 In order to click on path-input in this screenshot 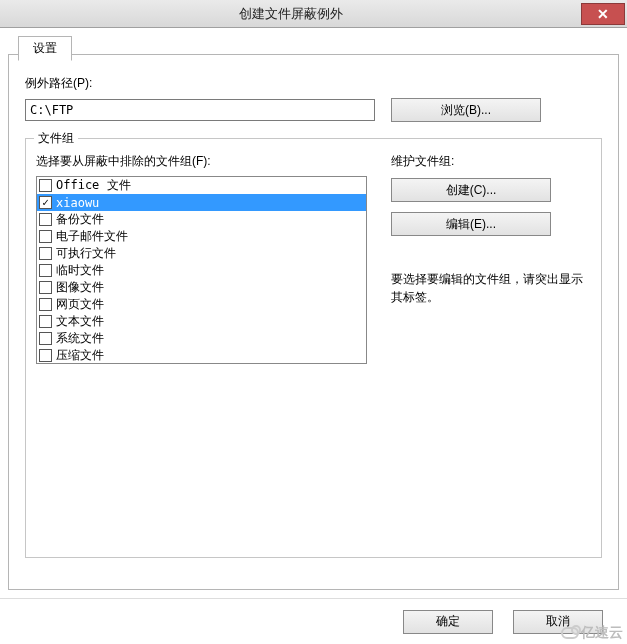, I will do `click(200, 110)`.